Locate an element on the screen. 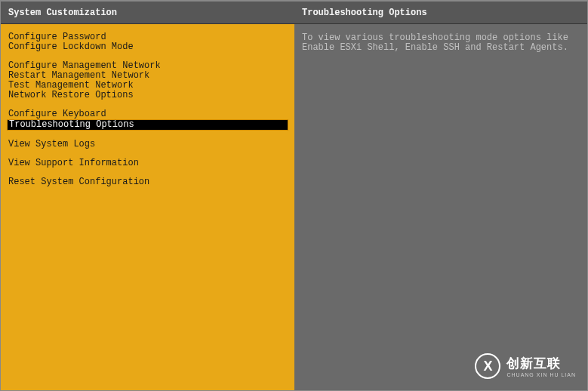  menu-group-1: Configure Management Network Restart Man… is located at coordinates (148, 81).